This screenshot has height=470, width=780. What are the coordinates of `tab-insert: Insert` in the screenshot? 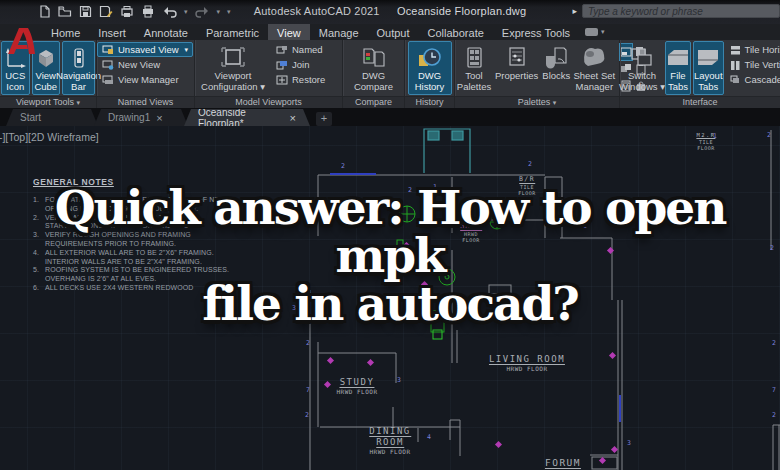 It's located at (112, 32).